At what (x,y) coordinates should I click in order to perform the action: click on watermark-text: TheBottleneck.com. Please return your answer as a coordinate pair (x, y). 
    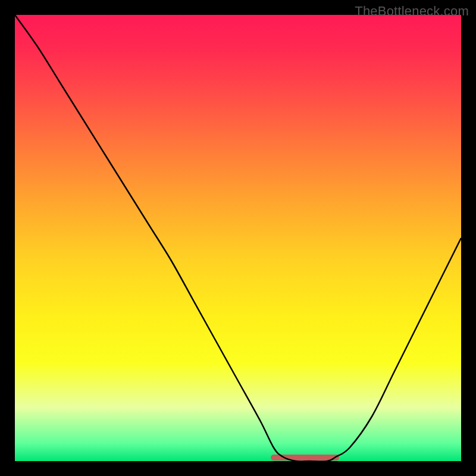
    Looking at the image, I should click on (412, 11).